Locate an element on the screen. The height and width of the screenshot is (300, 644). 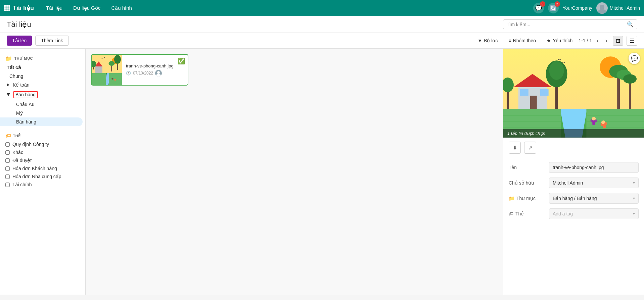
folder-section-label: THƯ MỤC is located at coordinates (24, 58).